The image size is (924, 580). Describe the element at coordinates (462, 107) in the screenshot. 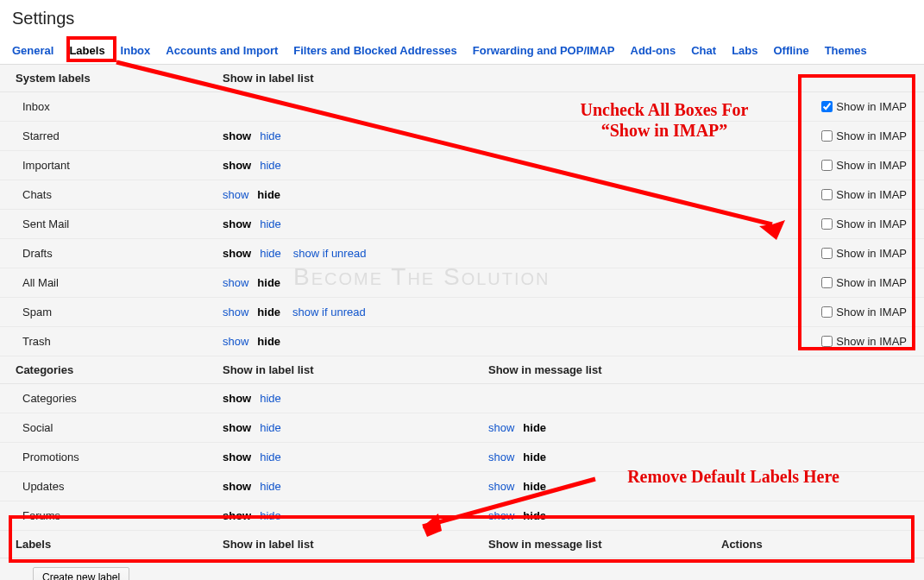

I see `system-row: Inbox Show in IMAP` at that location.